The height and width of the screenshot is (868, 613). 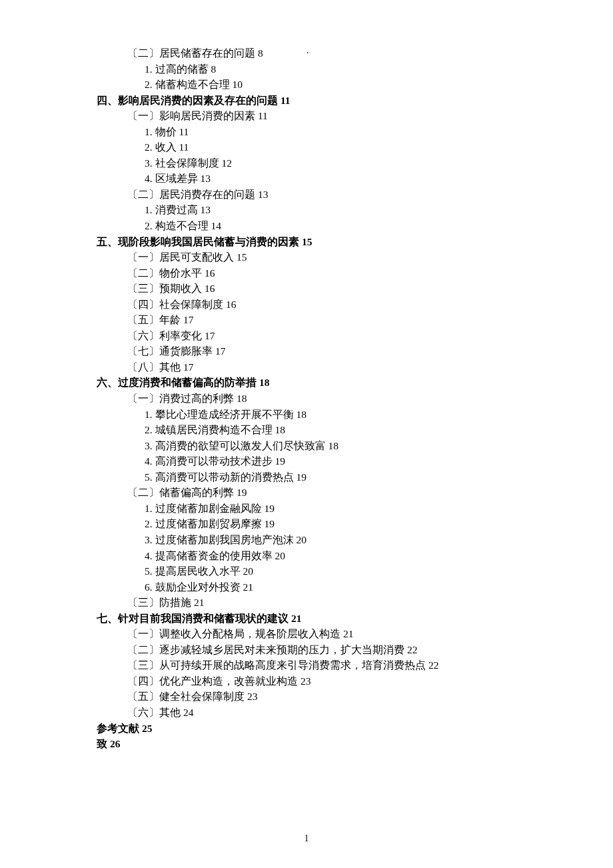 I want to click on toc-entry: 四、影响居民消费的因素及存在的问题 11, so click(x=306, y=101).